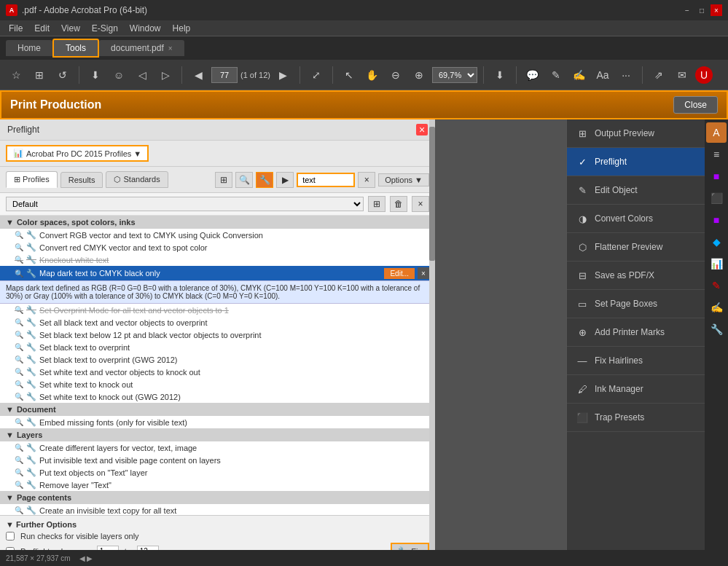 This screenshot has width=728, height=566. I want to click on search-input, so click(326, 180).